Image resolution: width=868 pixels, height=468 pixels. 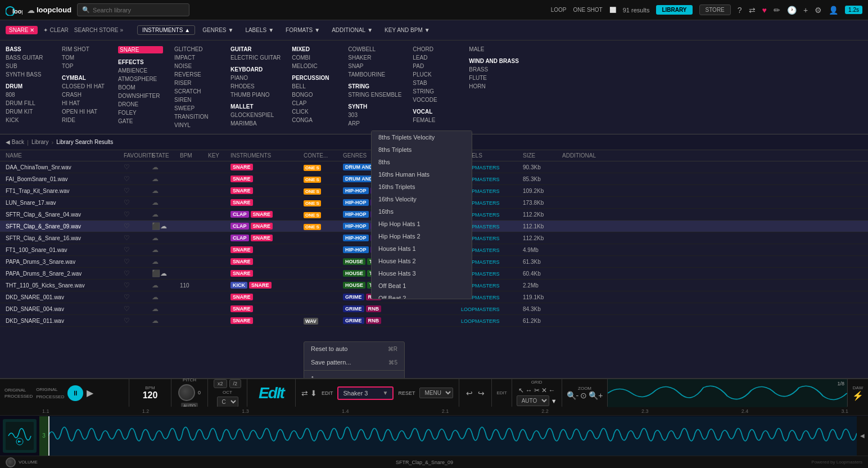 What do you see at coordinates (255, 50) in the screenshot?
I see `guitar-category: GUITAR` at bounding box center [255, 50].